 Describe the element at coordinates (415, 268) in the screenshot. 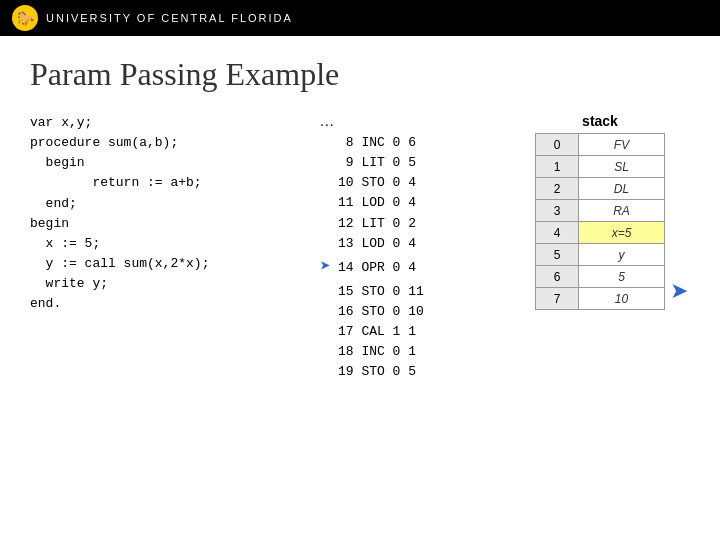

I see `instruction-row: ➤14 OPR 0 4` at that location.